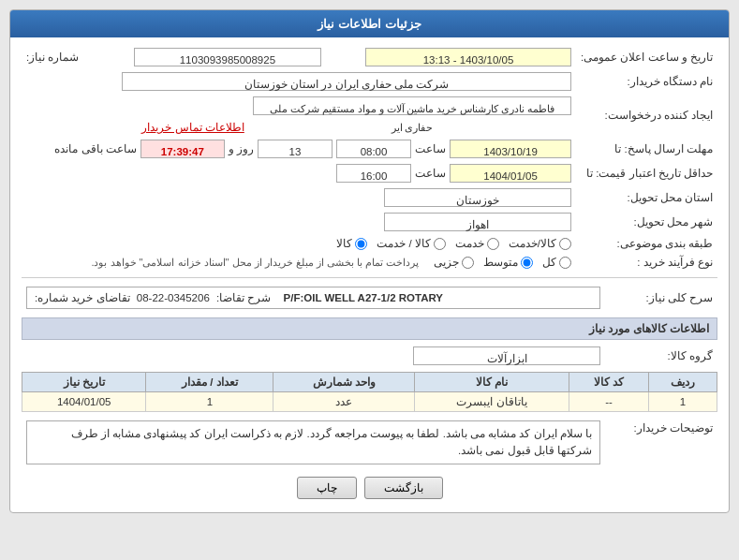 This screenshot has width=739, height=560. What do you see at coordinates (84, 382) in the screenshot?
I see `col-tarikh: تاریخ نیاز` at bounding box center [84, 382].